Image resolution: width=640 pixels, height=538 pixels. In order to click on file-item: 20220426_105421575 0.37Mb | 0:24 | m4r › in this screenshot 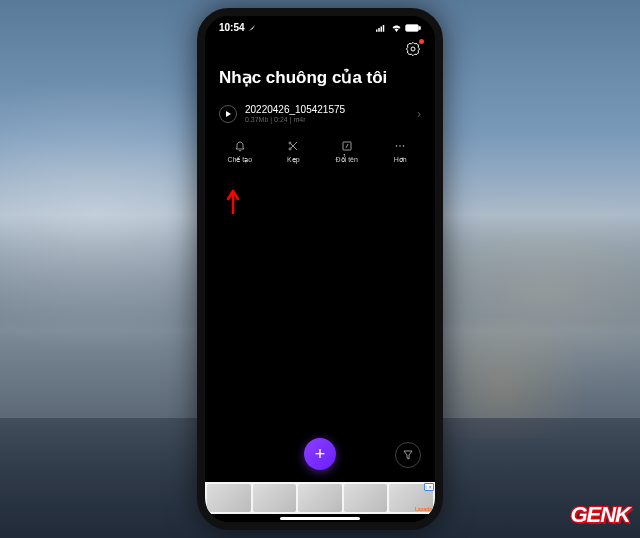, I will do `click(320, 114)`.